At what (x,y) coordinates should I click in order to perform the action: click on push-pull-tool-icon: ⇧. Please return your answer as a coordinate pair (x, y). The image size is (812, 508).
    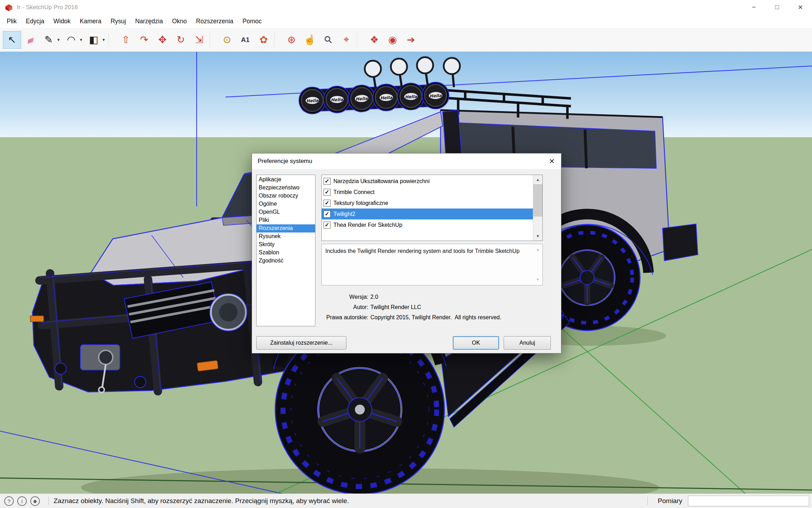
    Looking at the image, I should click on (126, 40).